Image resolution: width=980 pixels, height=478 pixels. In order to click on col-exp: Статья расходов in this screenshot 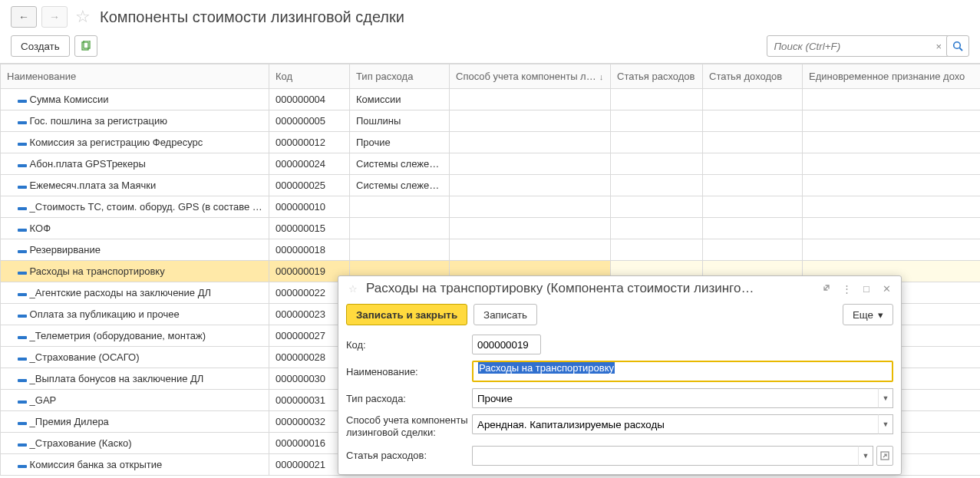, I will do `click(657, 77)`.